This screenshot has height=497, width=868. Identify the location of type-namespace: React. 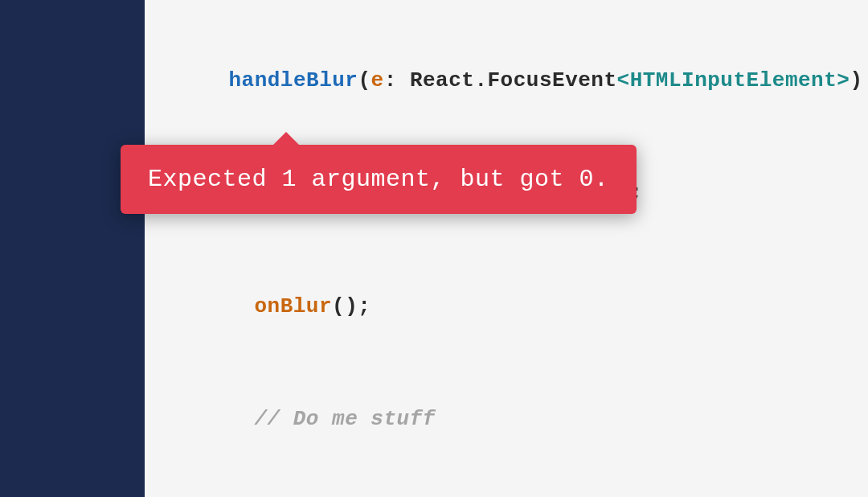
(442, 80).